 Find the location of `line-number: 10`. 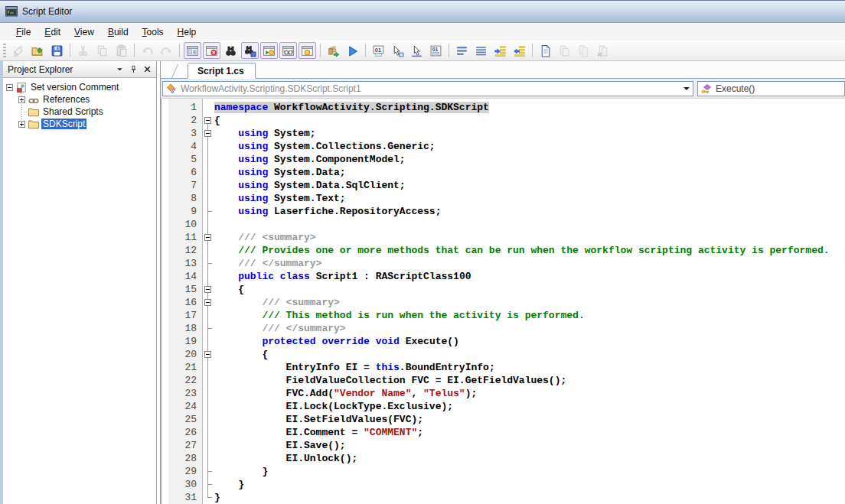

line-number: 10 is located at coordinates (185, 225).